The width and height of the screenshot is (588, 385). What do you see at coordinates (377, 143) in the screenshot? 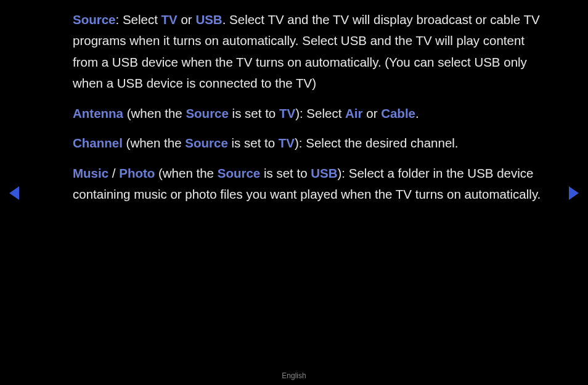
I see `text: ): Select the desired channel.` at bounding box center [377, 143].